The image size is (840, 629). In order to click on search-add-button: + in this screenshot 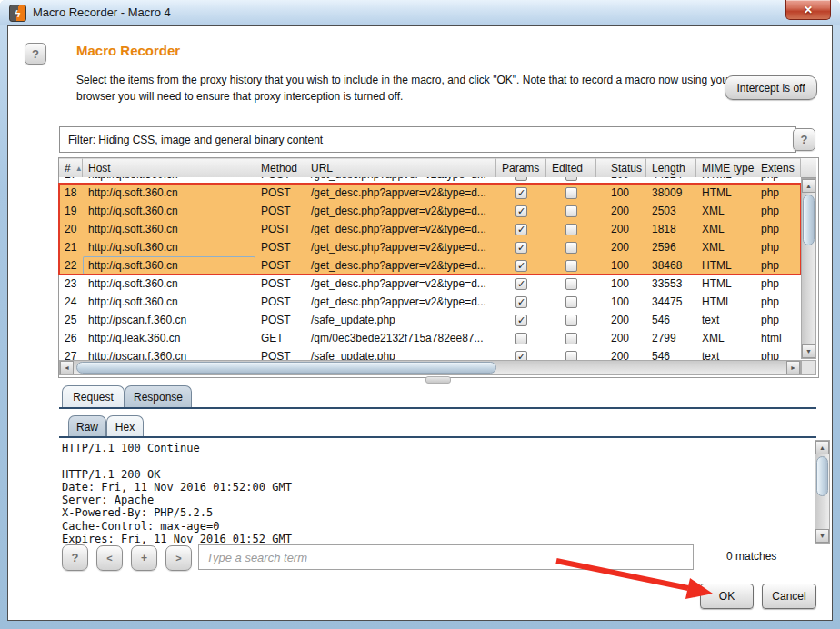, I will do `click(144, 558)`.